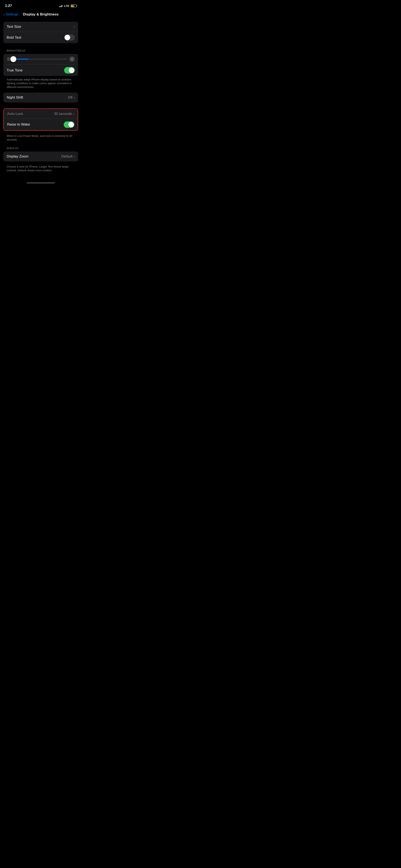 The image size is (401, 868). I want to click on brightness-thumb, so click(13, 59).